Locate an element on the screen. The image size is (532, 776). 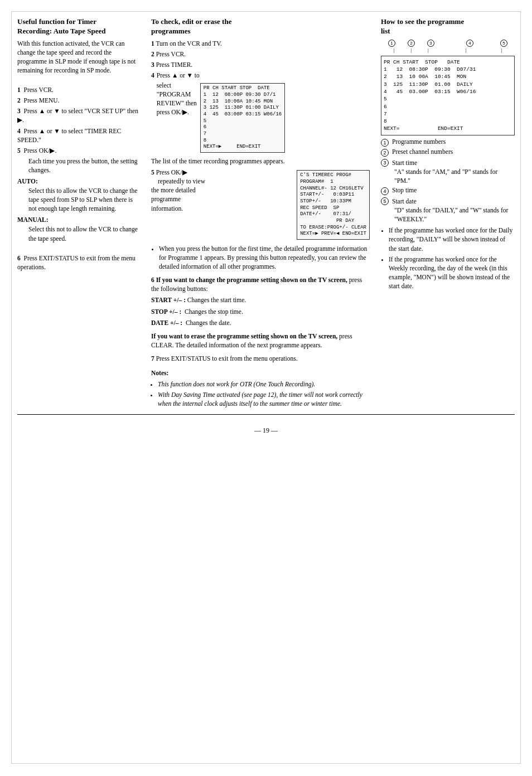
step4-detail: The list of the timer recording programm… is located at coordinates (260, 161).